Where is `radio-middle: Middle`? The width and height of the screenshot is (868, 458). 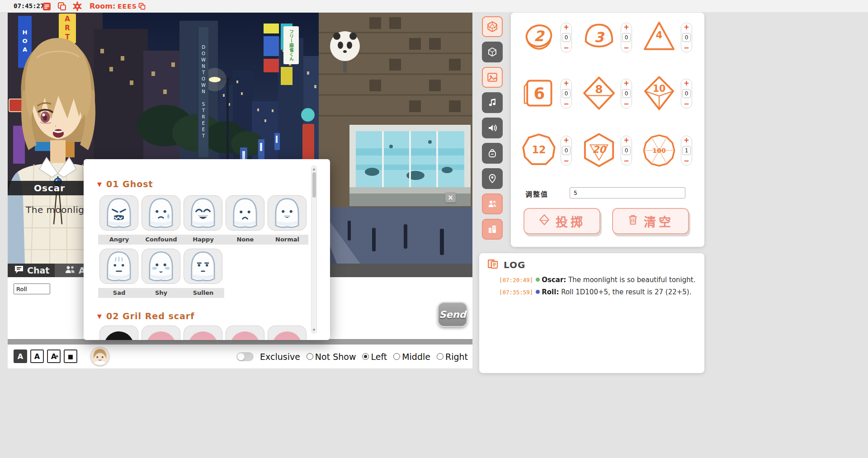 radio-middle: Middle is located at coordinates (412, 357).